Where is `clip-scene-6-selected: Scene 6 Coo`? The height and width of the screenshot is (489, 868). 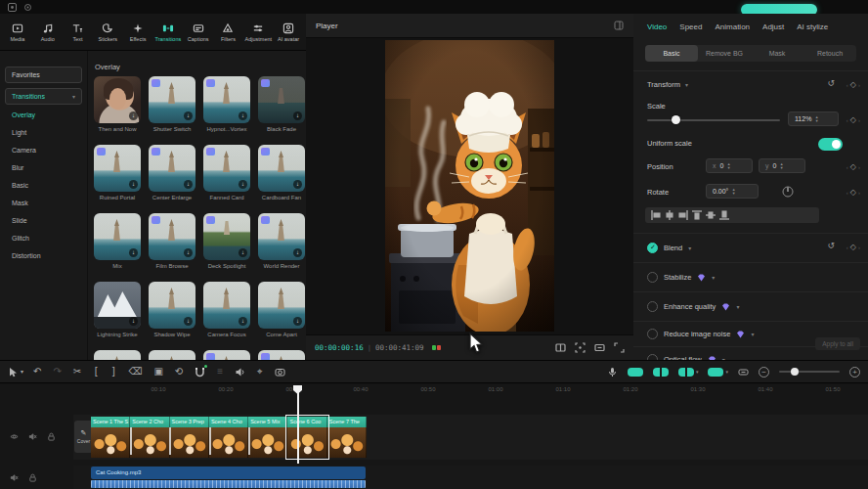 clip-scene-6-selected: Scene 6 Coo is located at coordinates (307, 437).